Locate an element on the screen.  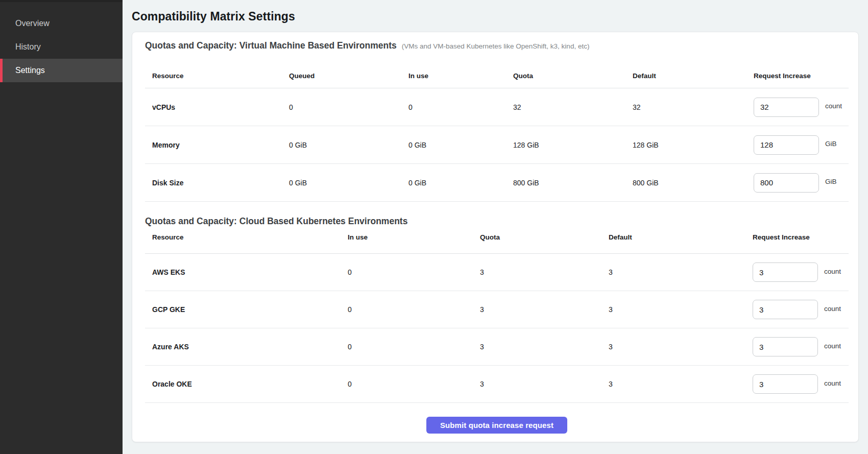
vm-col-quota: Quota is located at coordinates (573, 76).